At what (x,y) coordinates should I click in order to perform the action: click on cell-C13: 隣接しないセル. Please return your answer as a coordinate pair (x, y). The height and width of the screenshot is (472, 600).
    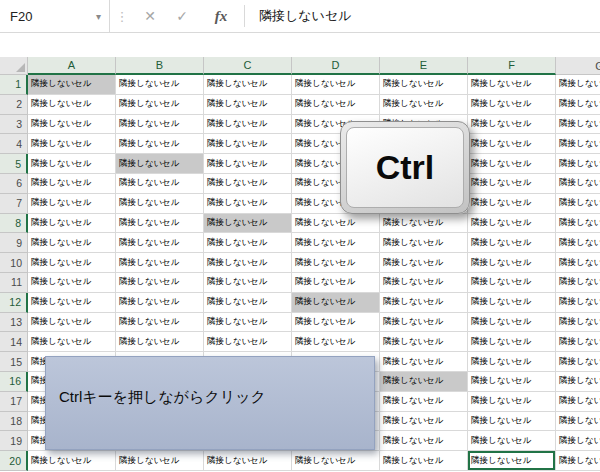
    Looking at the image, I should click on (248, 323).